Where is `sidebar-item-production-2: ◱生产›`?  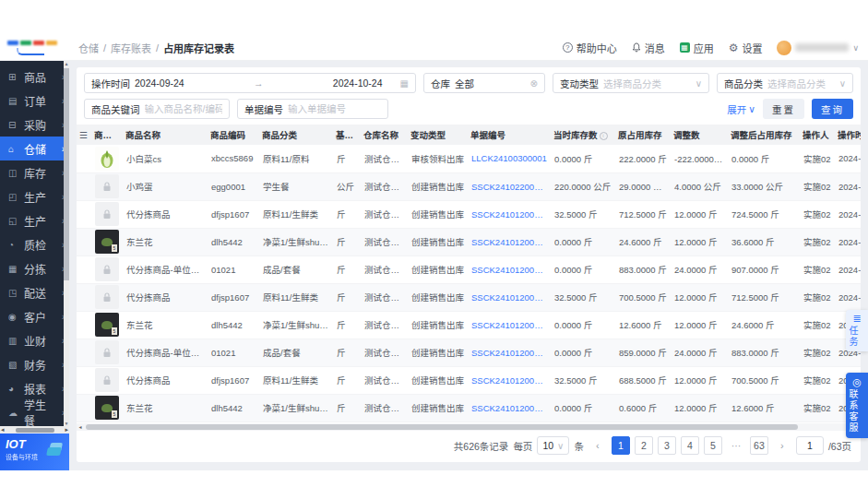
sidebar-item-production-2: ◱生产› is located at coordinates (35, 220).